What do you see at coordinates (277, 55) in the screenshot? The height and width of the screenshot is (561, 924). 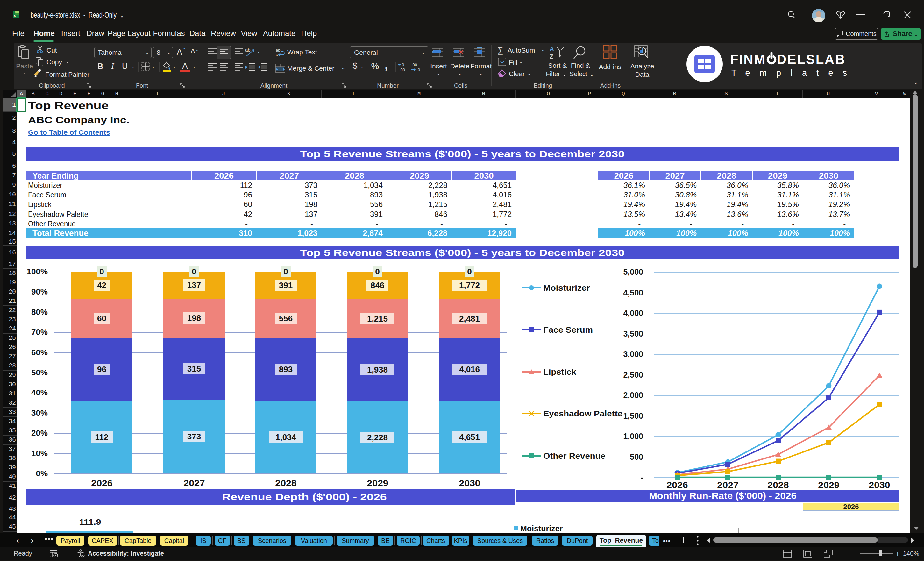 I see `svg-text: c` at bounding box center [277, 55].